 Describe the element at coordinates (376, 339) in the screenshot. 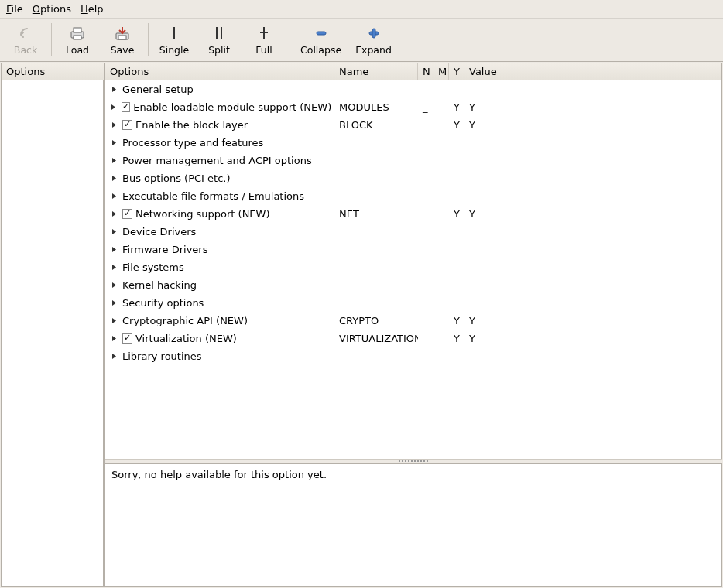

I see `name-cell: VIRTUALIZATION` at that location.